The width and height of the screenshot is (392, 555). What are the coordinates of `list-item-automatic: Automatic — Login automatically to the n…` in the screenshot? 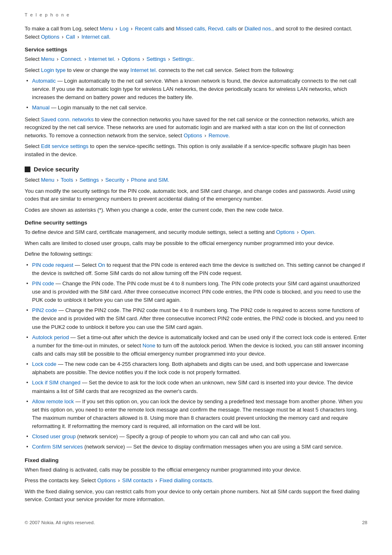 It's located at (196, 89).